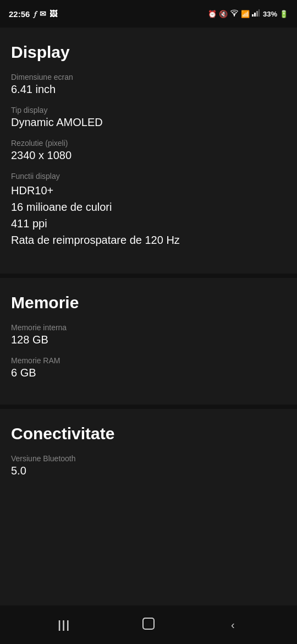  What do you see at coordinates (148, 190) in the screenshot?
I see `functii-line1: HDR10+` at bounding box center [148, 190].